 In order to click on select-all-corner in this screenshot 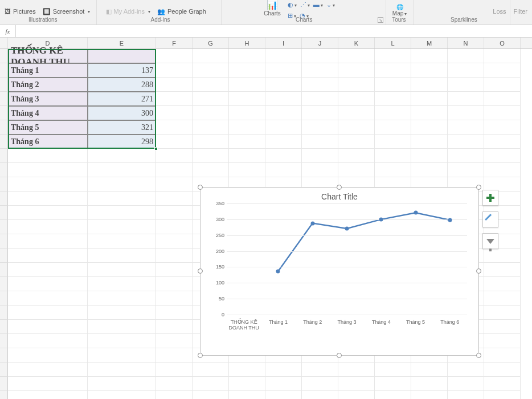, I will do `click(4, 43)`.